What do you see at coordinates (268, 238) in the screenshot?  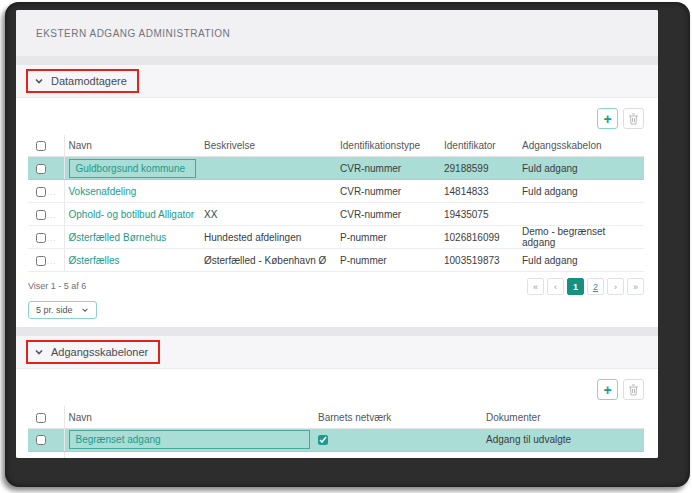 I see `cell-beskrivelse: Hundested afdelingen` at bounding box center [268, 238].